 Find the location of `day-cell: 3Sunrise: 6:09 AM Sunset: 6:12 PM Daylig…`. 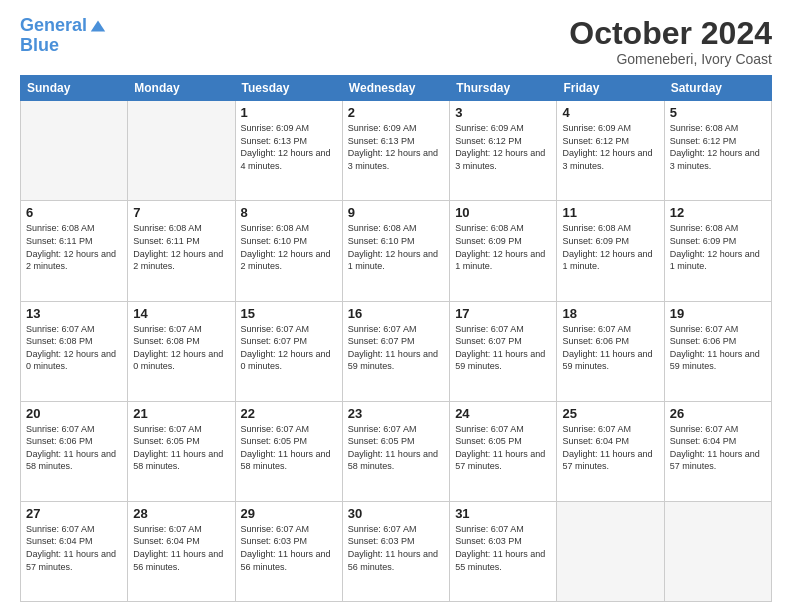

day-cell: 3Sunrise: 6:09 AM Sunset: 6:12 PM Daylig… is located at coordinates (504, 151).